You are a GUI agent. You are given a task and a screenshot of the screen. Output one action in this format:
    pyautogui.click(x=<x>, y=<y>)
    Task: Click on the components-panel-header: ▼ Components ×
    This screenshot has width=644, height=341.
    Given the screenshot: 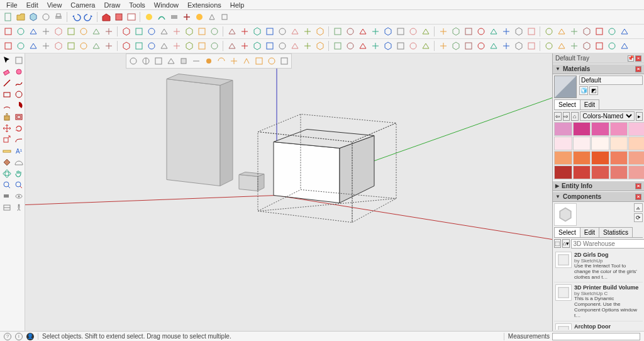 What is the action you would take?
    pyautogui.click(x=599, y=196)
    